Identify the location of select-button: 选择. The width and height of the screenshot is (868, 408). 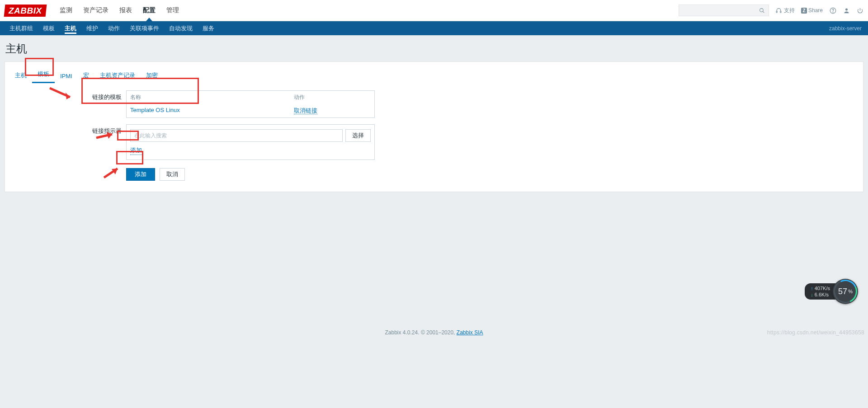
(358, 136).